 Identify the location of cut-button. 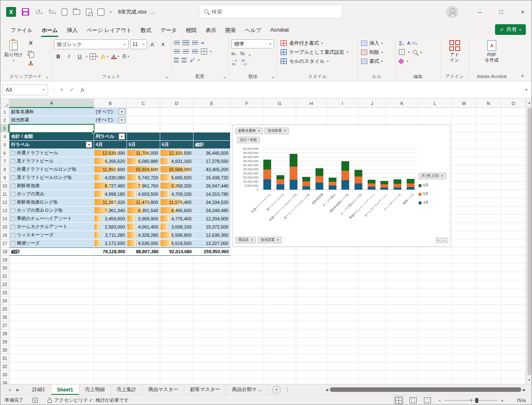
(31, 43).